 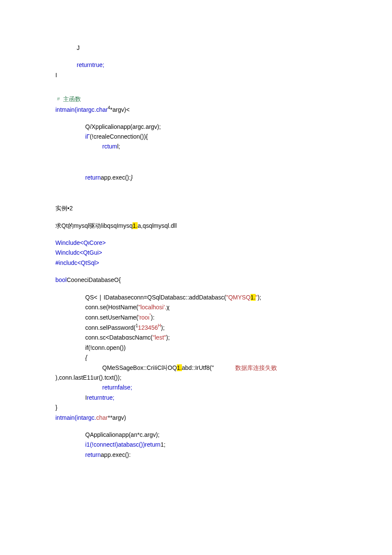 I want to click on code-token: main(, so click(x=69, y=109).